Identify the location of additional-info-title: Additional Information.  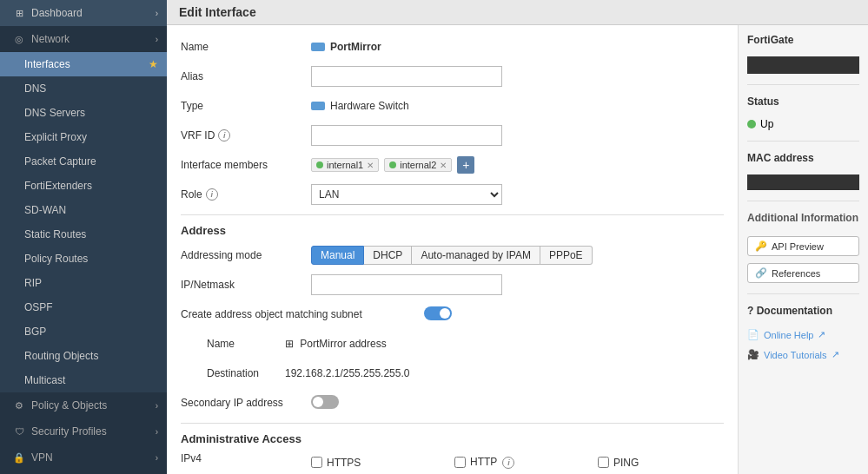
(803, 218).